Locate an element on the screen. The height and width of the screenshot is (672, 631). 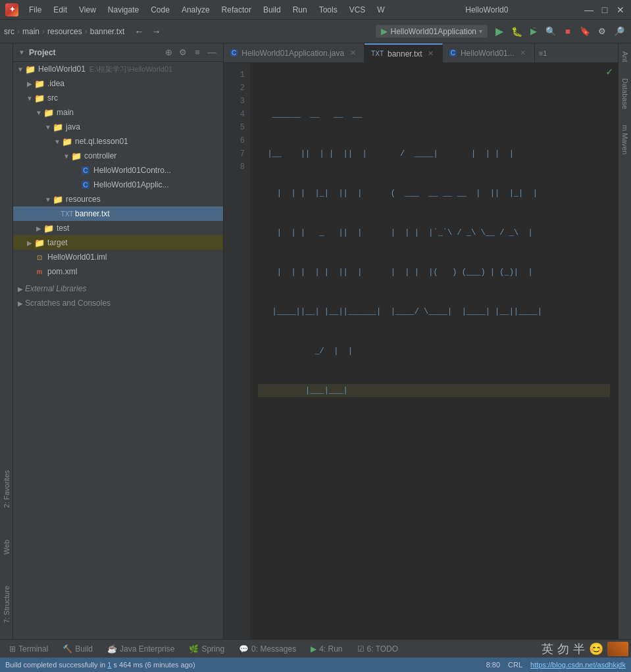
menu-bar: File Edit View Navigate Code Analyze Ref… is located at coordinates (207, 10).